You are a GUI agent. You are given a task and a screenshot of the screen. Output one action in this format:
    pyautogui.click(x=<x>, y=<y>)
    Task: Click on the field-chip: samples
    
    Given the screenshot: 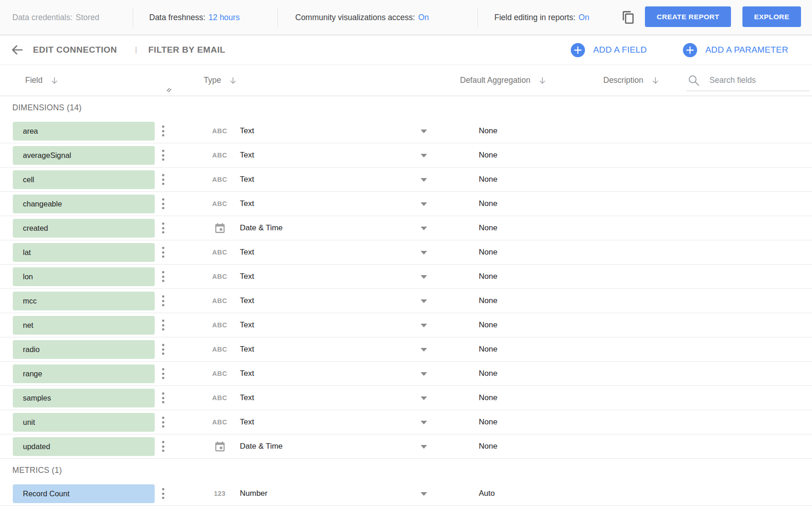 What is the action you would take?
    pyautogui.click(x=84, y=398)
    